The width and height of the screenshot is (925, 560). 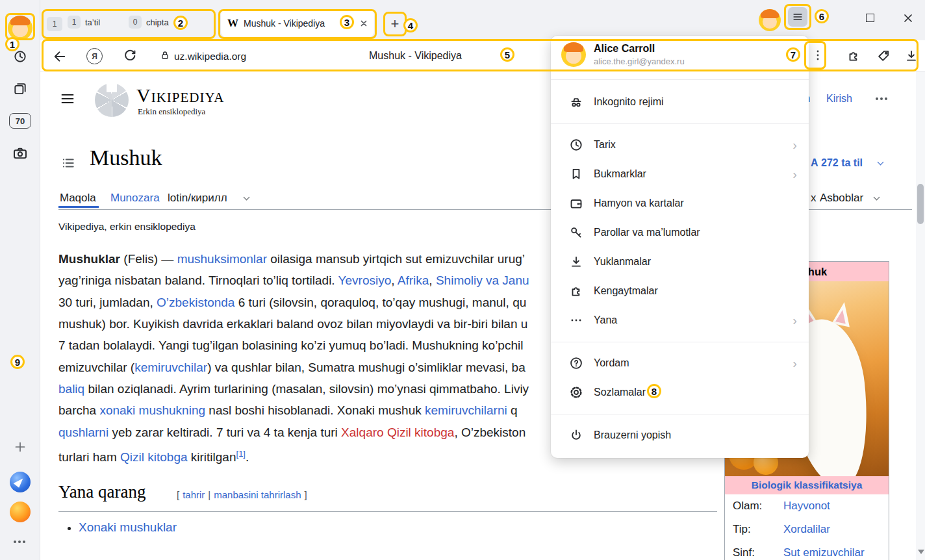 What do you see at coordinates (306, 495) in the screenshot?
I see `bracket: ]` at bounding box center [306, 495].